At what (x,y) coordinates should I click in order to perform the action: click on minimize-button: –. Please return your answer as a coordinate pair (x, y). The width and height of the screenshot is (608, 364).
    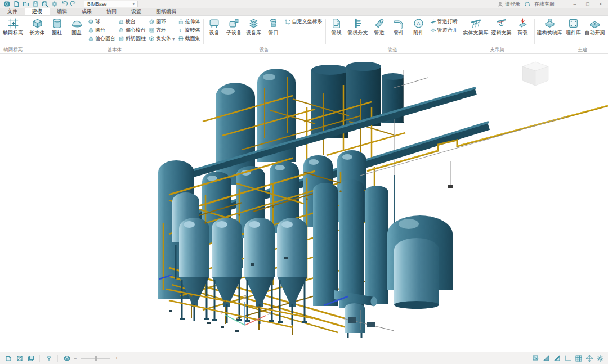
    Looking at the image, I should click on (575, 4).